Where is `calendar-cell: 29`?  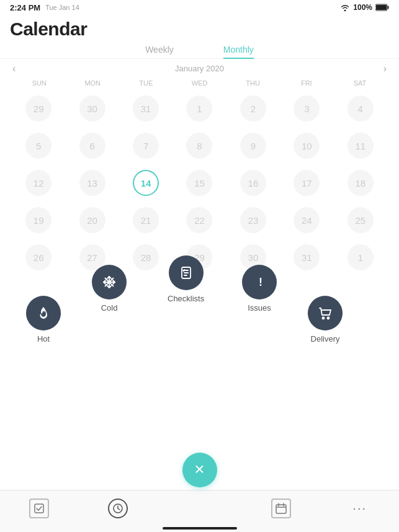
calendar-cell: 29 is located at coordinates (38, 109).